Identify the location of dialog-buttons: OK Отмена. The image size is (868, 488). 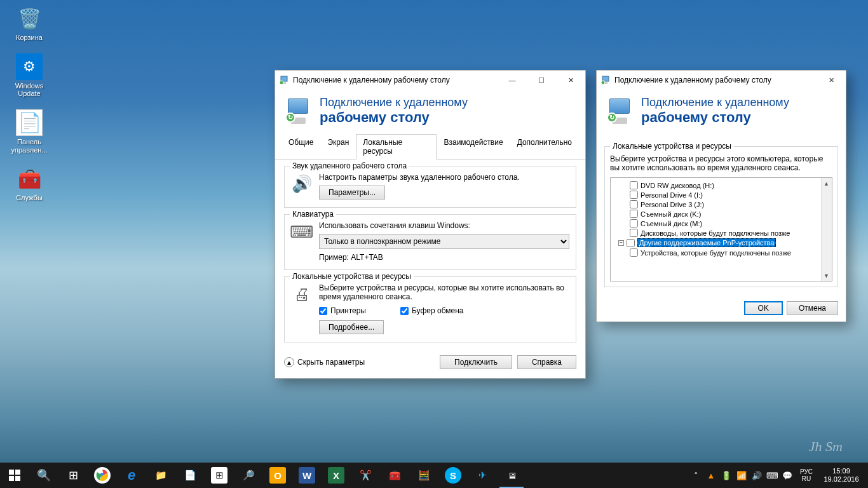
(721, 308).